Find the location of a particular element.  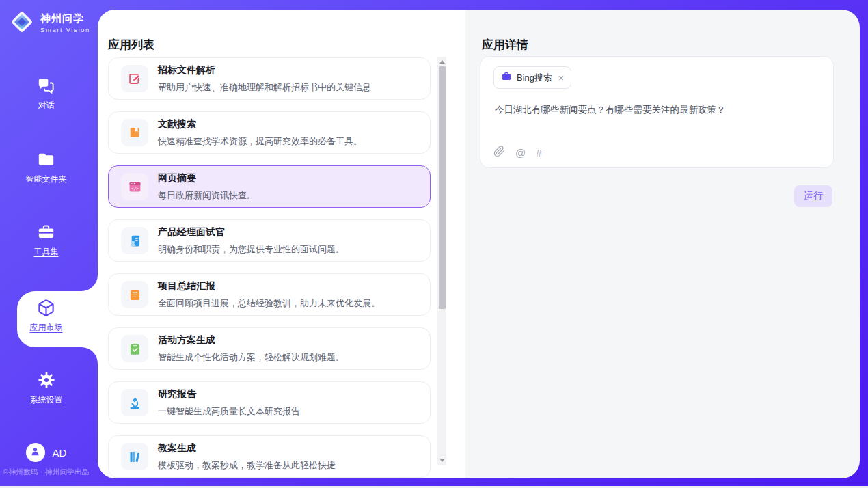

sidebar-item-chat: 对话 is located at coordinates (46, 94).